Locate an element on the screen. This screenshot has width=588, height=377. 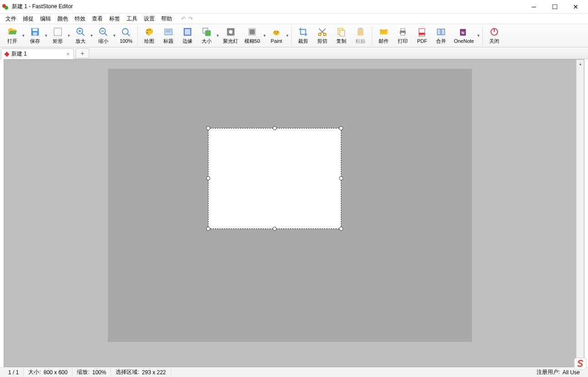
paint-button: Paint is located at coordinates (276, 36).